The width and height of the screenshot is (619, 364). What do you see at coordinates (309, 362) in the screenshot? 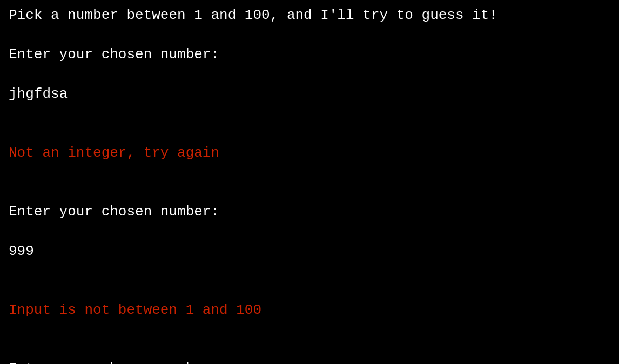
I see `prompt3: Enter your chosen number:` at bounding box center [309, 362].